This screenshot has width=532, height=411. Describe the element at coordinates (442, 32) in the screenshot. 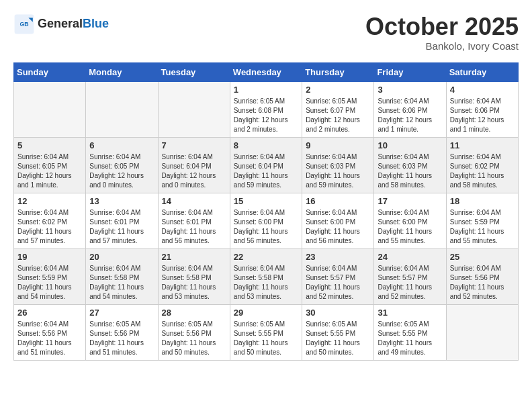

I see `title-block: October 2025 Bankolo, Ivory Coast` at that location.